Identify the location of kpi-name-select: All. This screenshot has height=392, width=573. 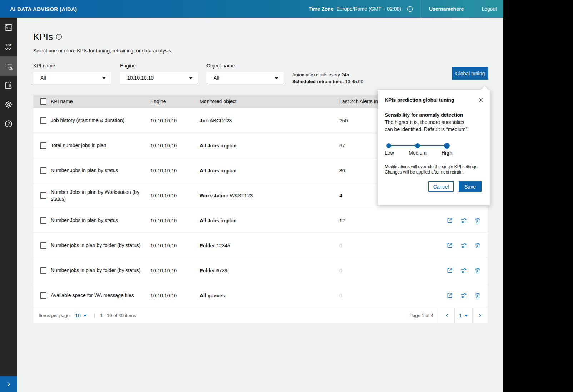
(72, 78).